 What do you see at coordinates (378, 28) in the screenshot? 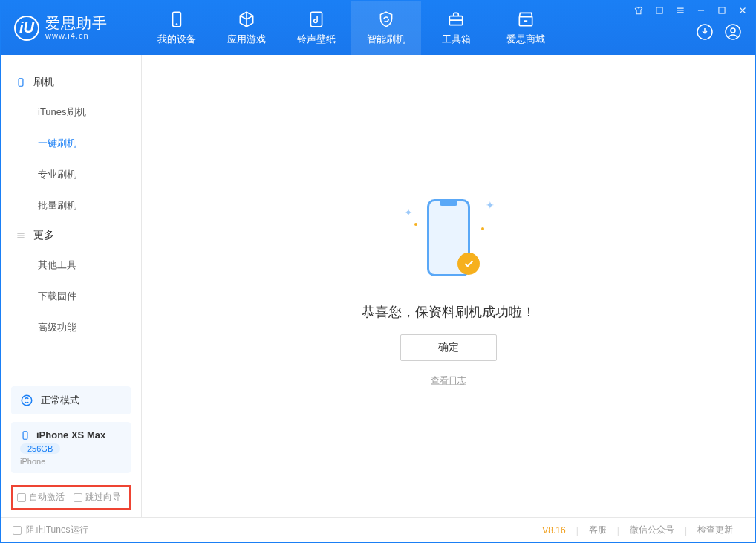
I see `titlebar: iU 爱思助手 www.i4.cn 我的设备 应用游戏 铃声壁纸 智能刷机` at bounding box center [378, 28].